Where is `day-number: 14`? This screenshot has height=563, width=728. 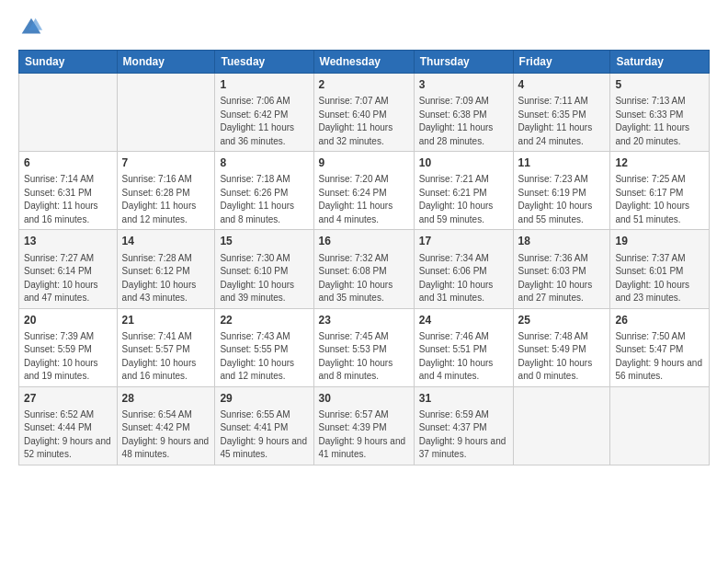
day-number: 14 is located at coordinates (166, 241).